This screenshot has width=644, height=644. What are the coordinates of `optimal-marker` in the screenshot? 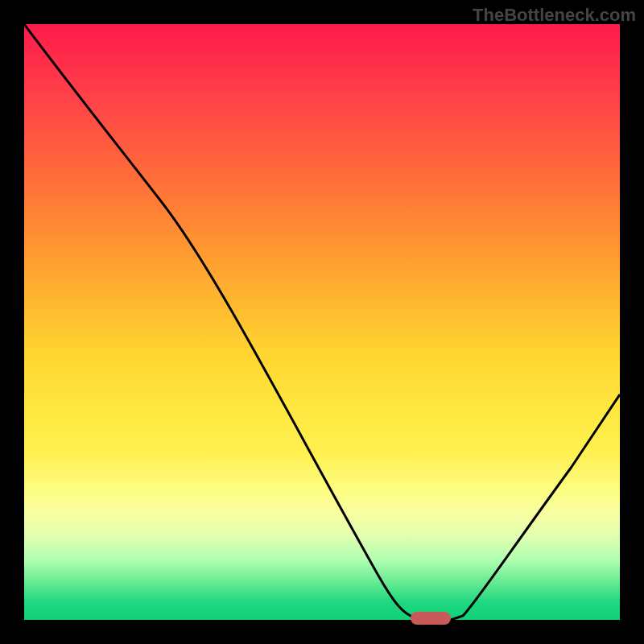 It's located at (431, 618).